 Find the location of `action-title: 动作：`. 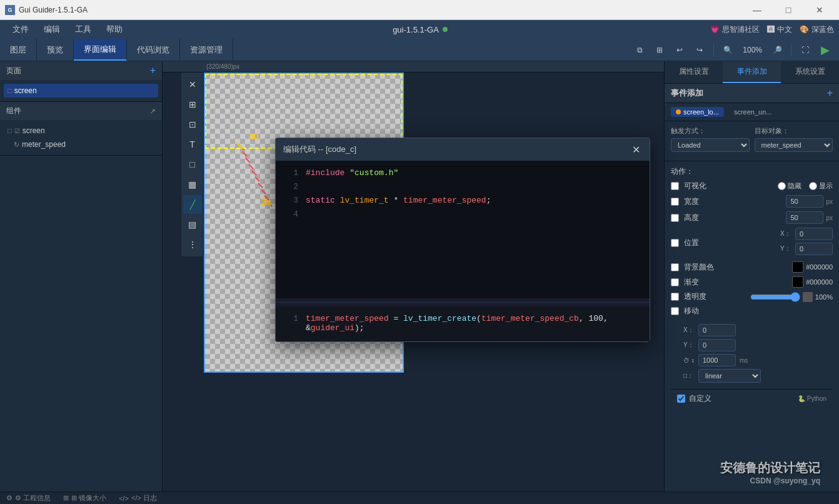

action-title: 动作： is located at coordinates (751, 171).